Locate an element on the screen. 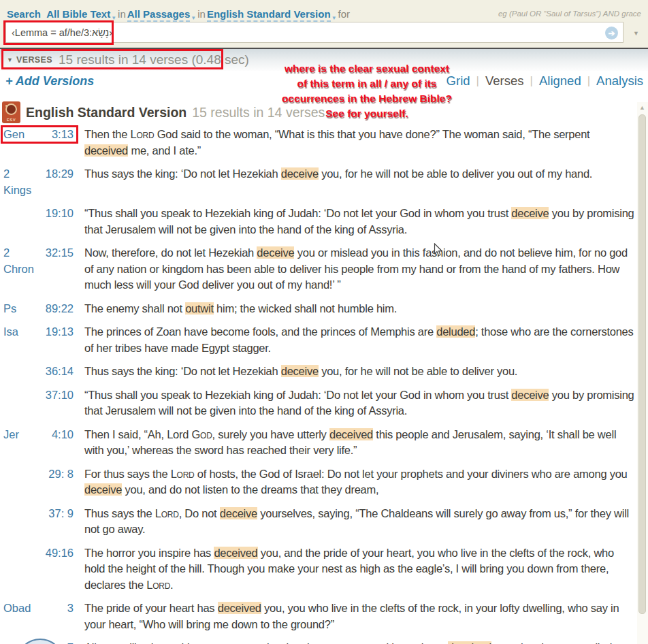 The width and height of the screenshot is (648, 644). verse-book-link: Jer is located at coordinates (20, 442).